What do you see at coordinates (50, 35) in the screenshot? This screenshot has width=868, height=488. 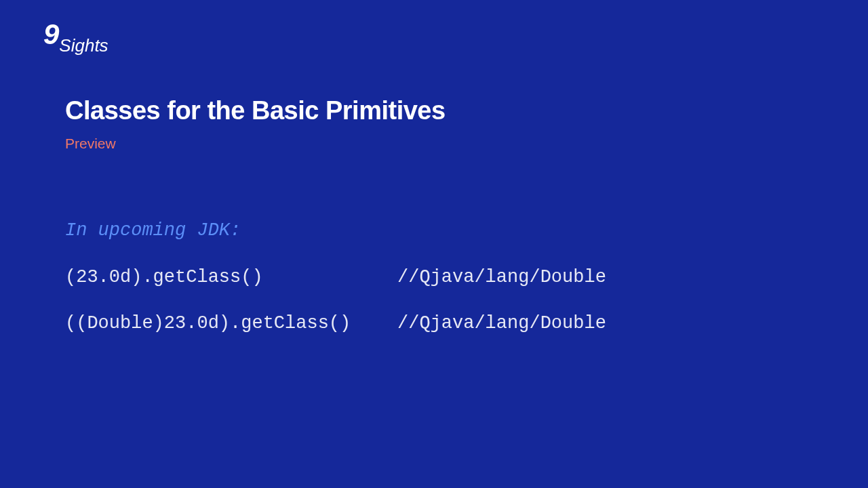 I see `logo-nine-icon: 9` at bounding box center [50, 35].